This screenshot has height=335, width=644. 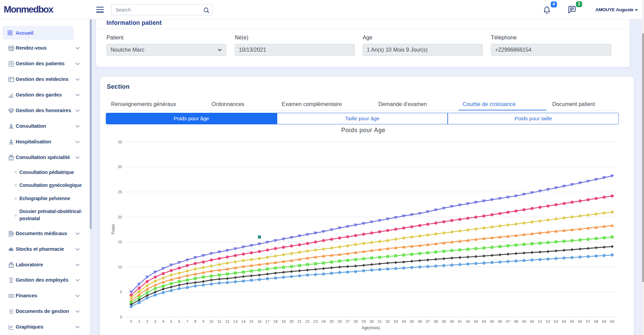 I want to click on svg-text: 28, so click(x=356, y=321).